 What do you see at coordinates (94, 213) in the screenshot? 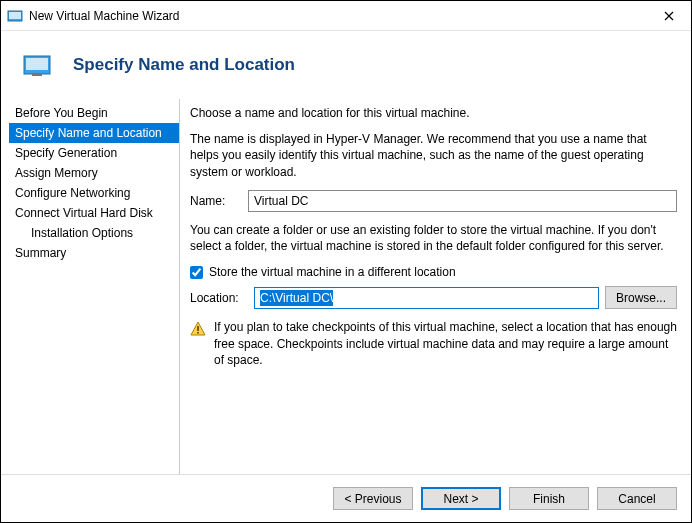
I see `wizard-step: Connect Virtual Hard Disk` at bounding box center [94, 213].